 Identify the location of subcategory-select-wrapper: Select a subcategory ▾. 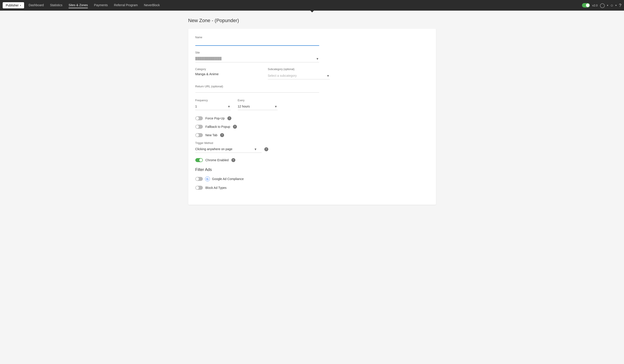
(299, 76).